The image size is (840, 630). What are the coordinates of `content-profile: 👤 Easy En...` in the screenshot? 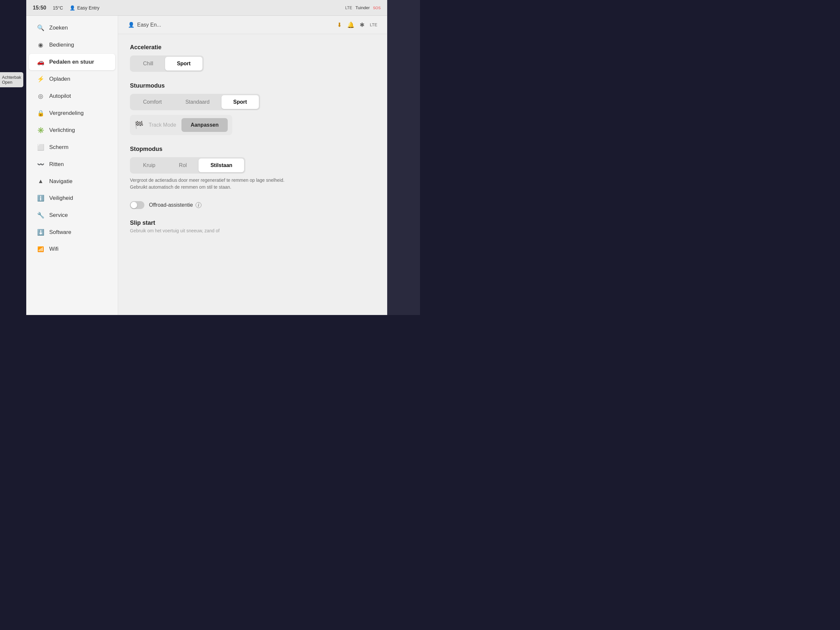 It's located at (144, 25).